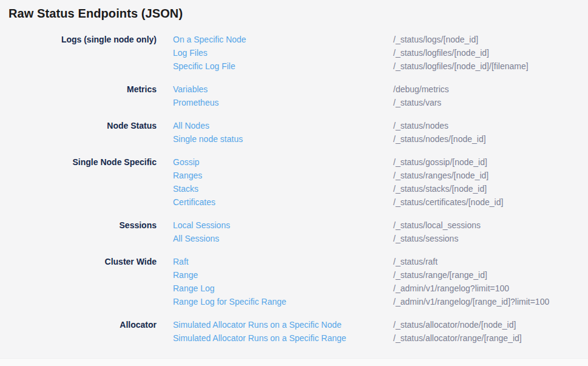 Image resolution: width=588 pixels, height=366 pixels. What do you see at coordinates (490, 282) in the screenshot?
I see `endpoint-paths-column: /_status/raft/_status/range/[range_id]/_…` at bounding box center [490, 282].